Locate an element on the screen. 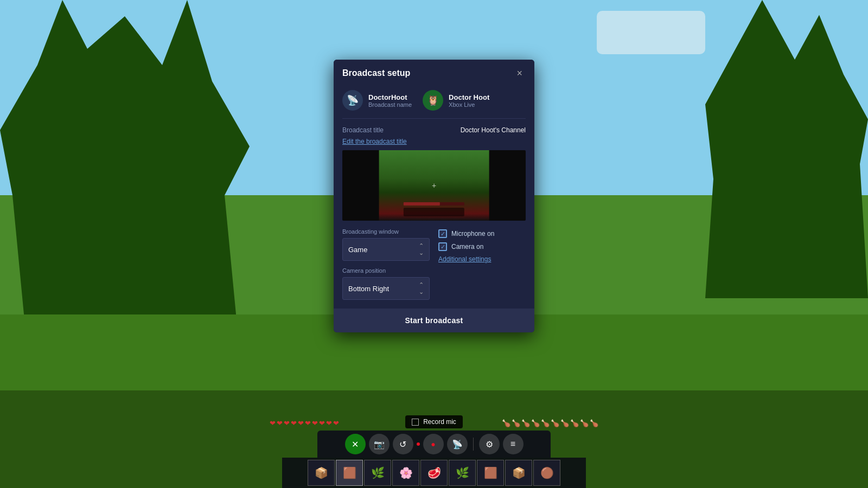  close-button: × is located at coordinates (520, 73).